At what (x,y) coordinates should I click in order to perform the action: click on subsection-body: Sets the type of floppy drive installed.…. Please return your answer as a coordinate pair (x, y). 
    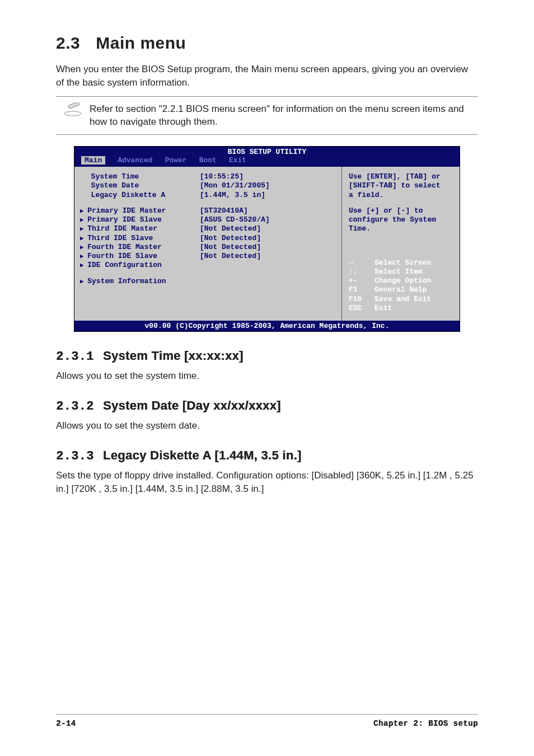
    Looking at the image, I should click on (267, 482).